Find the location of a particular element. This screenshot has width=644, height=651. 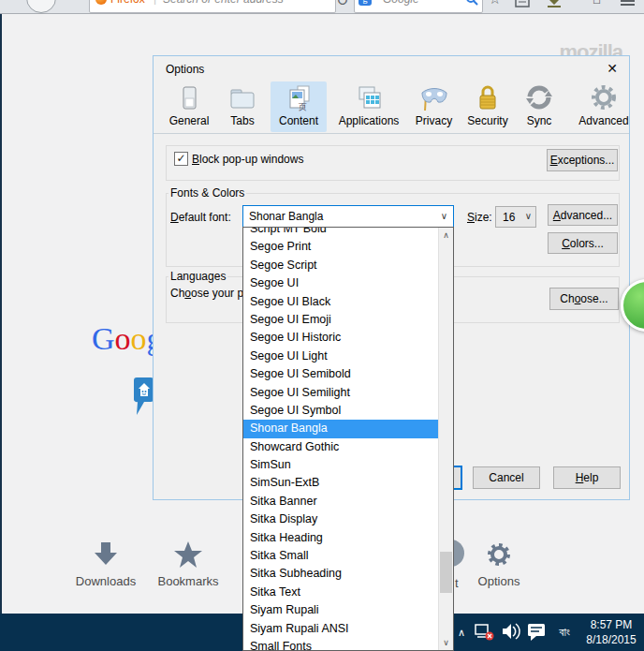

search-engine-dropdown-icon: ▾ is located at coordinates (375, 0).